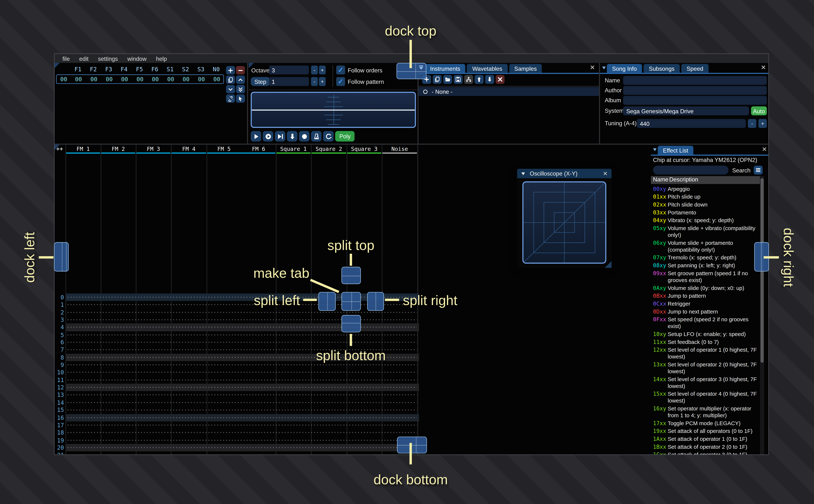 This screenshot has width=814, height=504. I want to click on effect-row: 05xy Volume slide + vibrato (compatibili…, so click(706, 232).